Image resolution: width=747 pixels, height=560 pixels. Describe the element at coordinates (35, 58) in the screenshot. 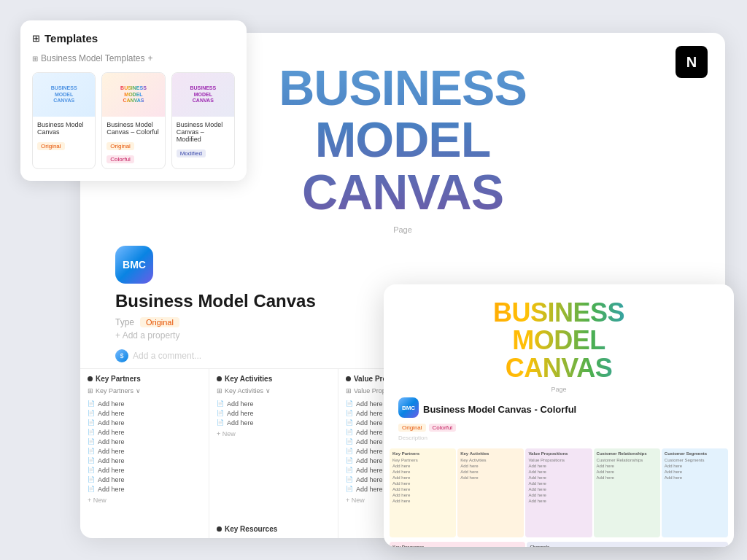

I see `breadcrumb-icon: ⊞` at that location.